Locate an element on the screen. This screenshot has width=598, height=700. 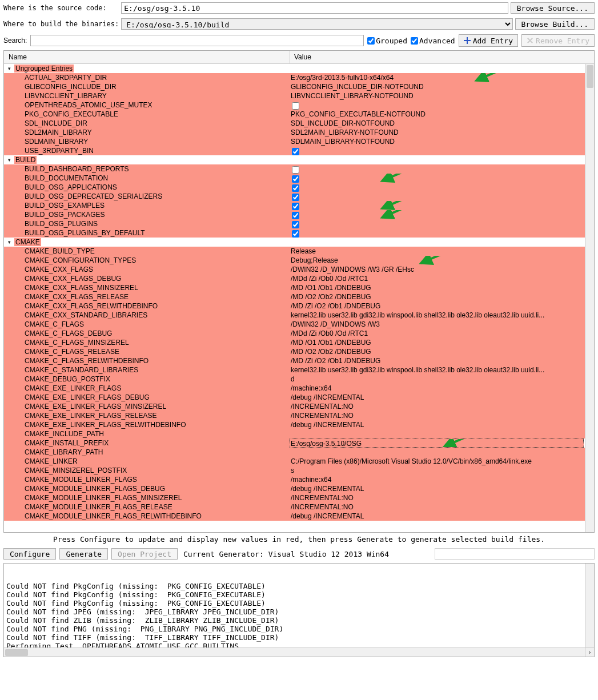
entry-row: LIBVNCCLIENT_LIBRARYLIBVNCCLIENT_LIBRARY… is located at coordinates (295, 96).